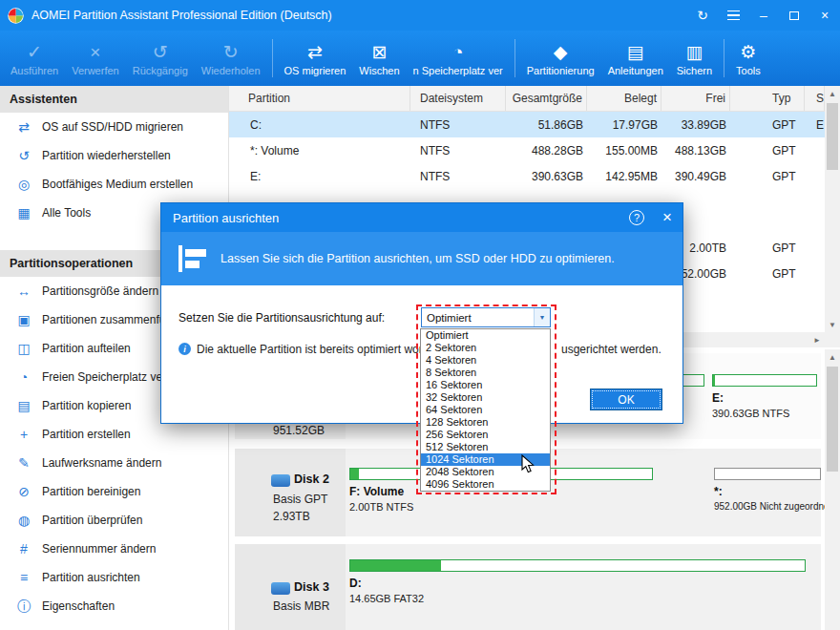  What do you see at coordinates (320, 98) in the screenshot?
I see `column-header-partition: Partition` at bounding box center [320, 98].